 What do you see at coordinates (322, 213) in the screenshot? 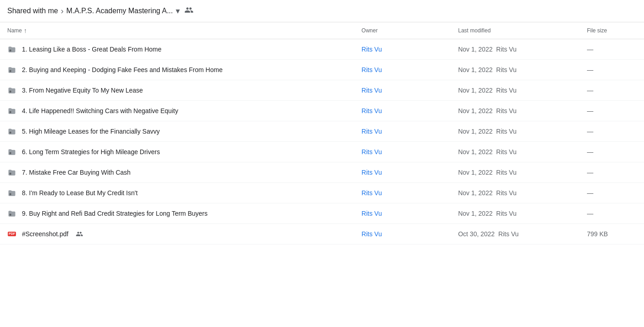
I see `table-row: 9. Buy Right and Refi Bad Credit Strateg…` at bounding box center [322, 213].